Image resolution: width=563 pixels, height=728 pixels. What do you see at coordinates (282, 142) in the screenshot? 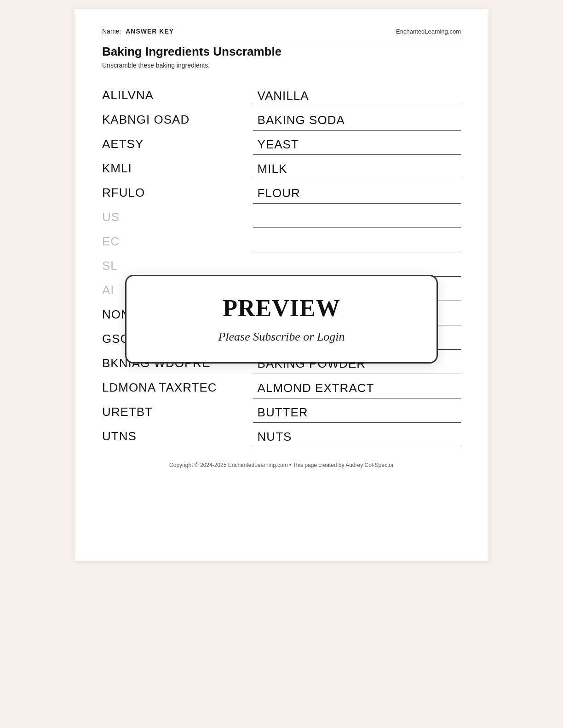
I see `word-row: AETSYYEAST` at bounding box center [282, 142].